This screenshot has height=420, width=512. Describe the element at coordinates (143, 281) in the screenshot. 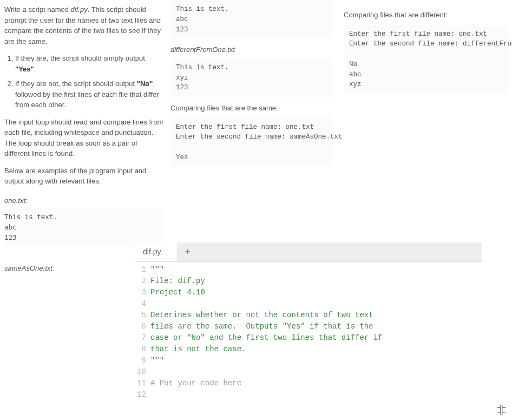

I see `line-number: 2` at that location.